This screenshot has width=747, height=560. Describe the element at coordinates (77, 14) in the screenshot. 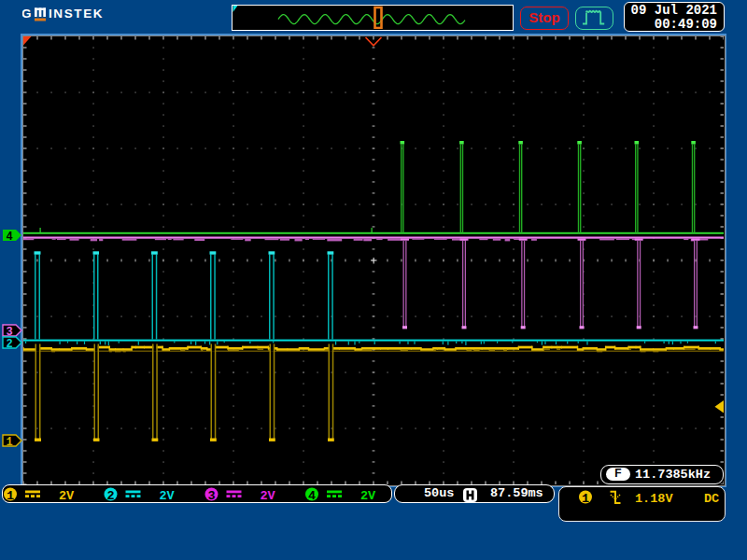

I see `svg-text: INSTEK` at that location.